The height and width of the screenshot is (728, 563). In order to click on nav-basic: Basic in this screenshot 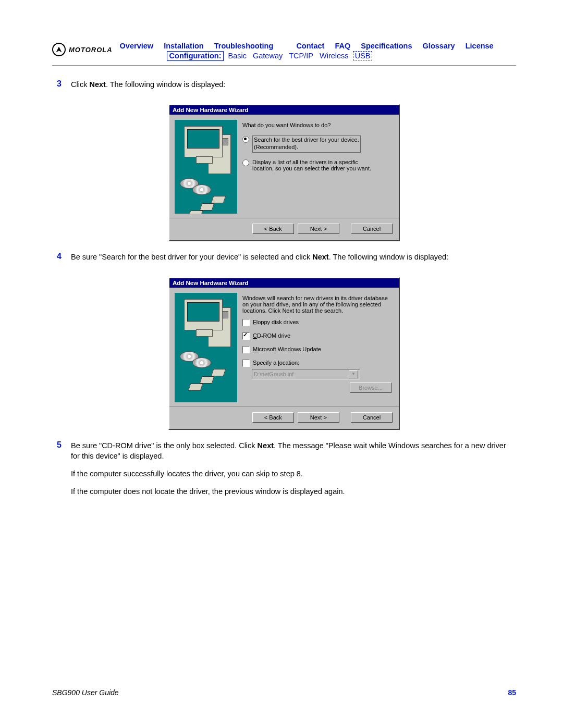, I will do `click(238, 56)`.